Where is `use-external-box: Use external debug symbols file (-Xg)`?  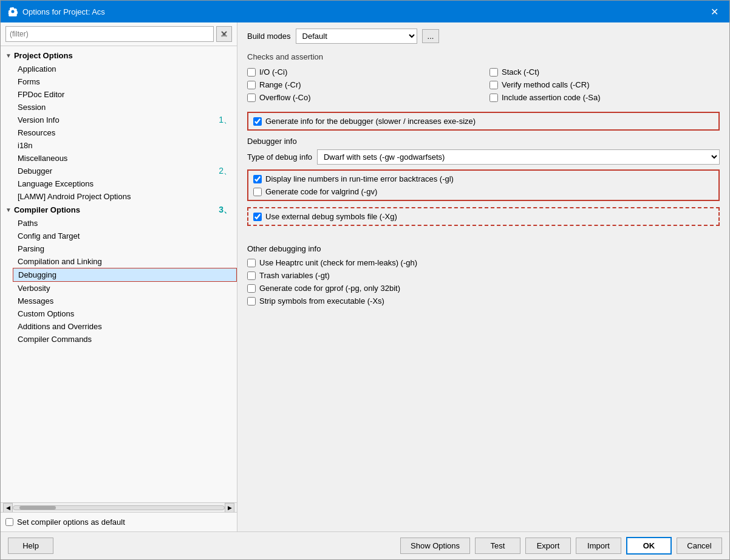
use-external-box: Use external debug symbols file (-Xg) is located at coordinates (483, 216).